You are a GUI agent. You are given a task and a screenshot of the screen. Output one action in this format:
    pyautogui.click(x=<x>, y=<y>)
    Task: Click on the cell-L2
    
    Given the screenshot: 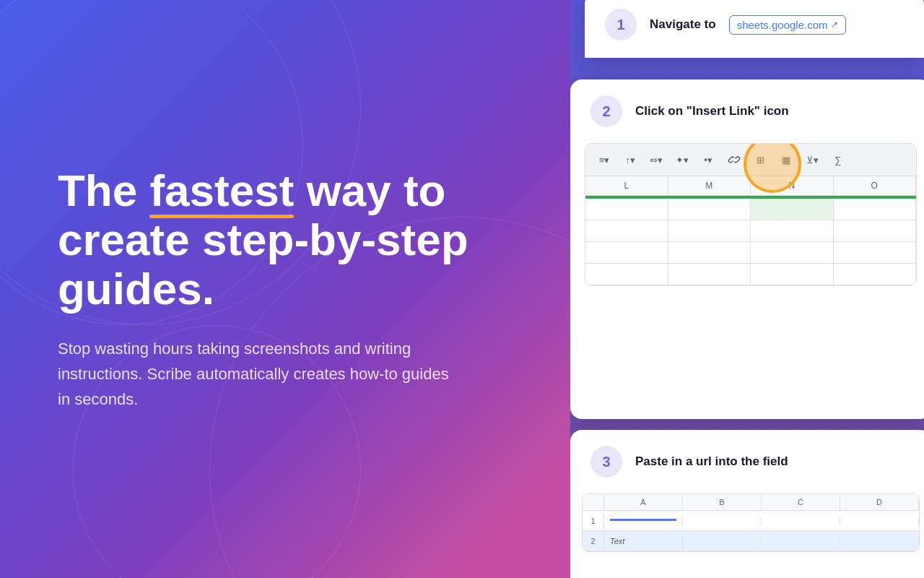 What is the action you would take?
    pyautogui.click(x=627, y=231)
    